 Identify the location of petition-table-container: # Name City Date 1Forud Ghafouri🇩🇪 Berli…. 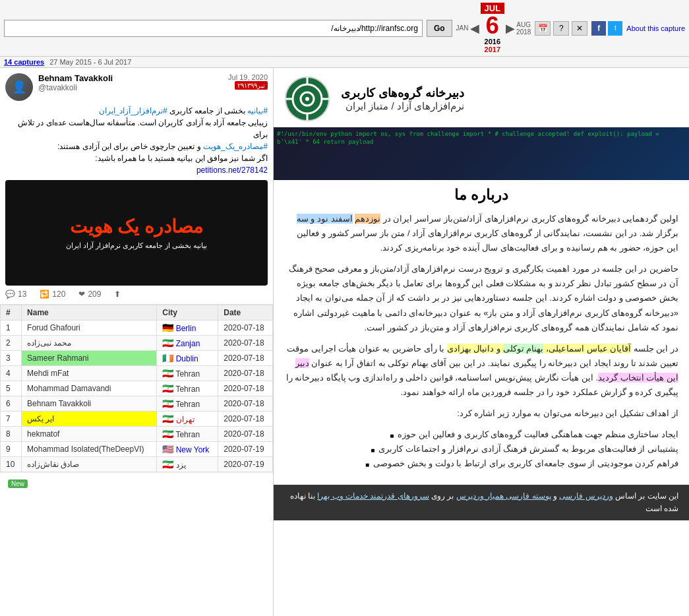
(136, 388).